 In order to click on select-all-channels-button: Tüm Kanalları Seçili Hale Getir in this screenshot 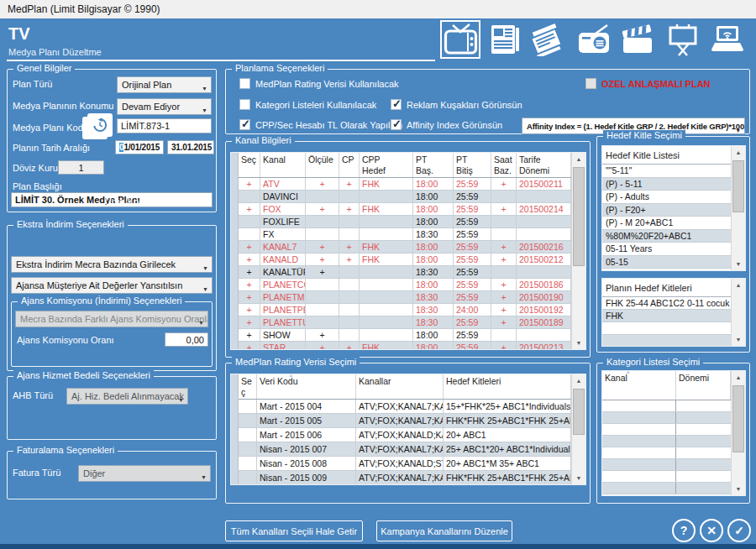, I will do `click(294, 531)`.